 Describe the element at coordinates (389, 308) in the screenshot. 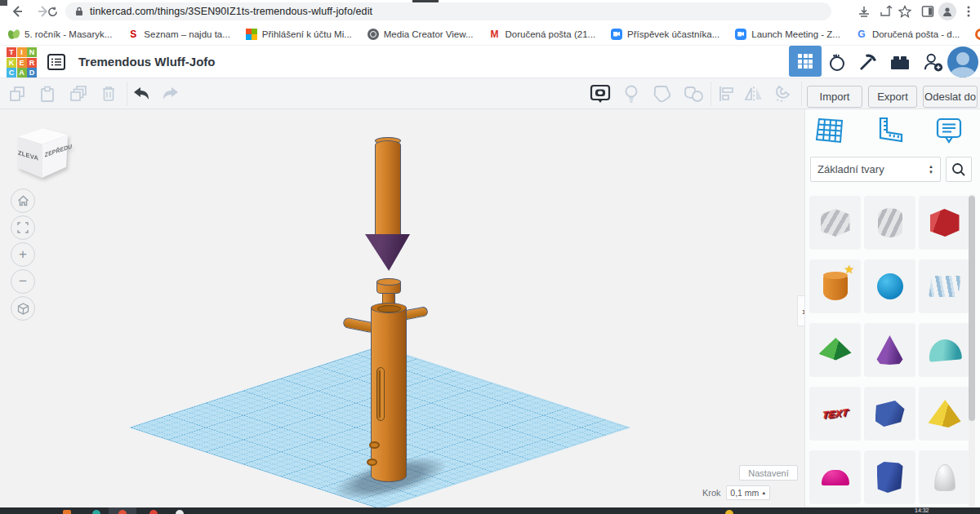

I see `model-guard-rim` at that location.